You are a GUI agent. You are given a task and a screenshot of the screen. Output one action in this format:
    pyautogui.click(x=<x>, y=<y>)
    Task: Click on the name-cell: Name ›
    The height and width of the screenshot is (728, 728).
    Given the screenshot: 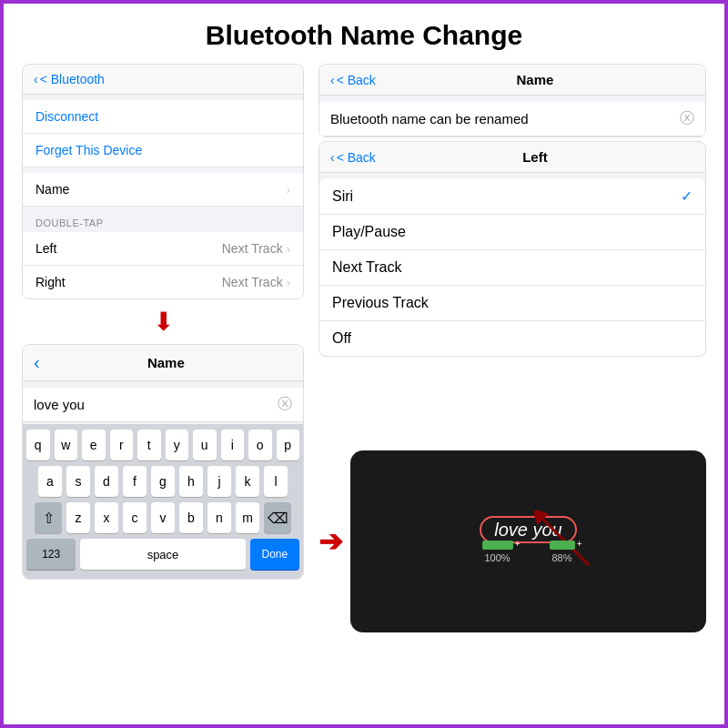 What is the action you would take?
    pyautogui.click(x=163, y=189)
    